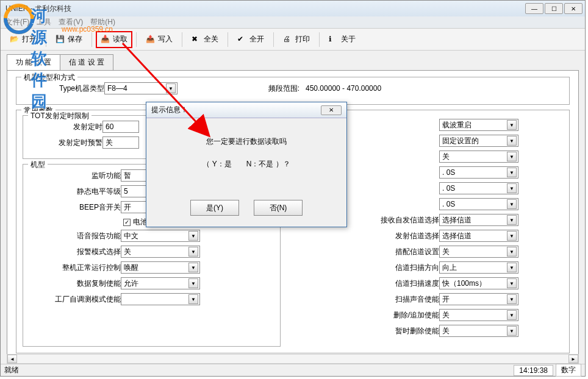 This screenshot has width=588, height=379. I want to click on menu-file: 文件(F), so click(17, 22).